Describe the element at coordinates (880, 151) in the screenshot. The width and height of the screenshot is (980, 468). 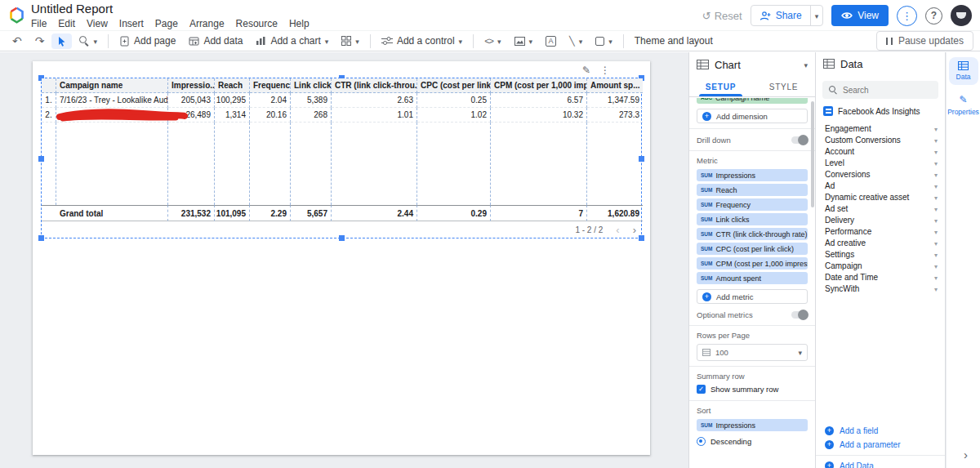
I see `field-group: Account` at that location.